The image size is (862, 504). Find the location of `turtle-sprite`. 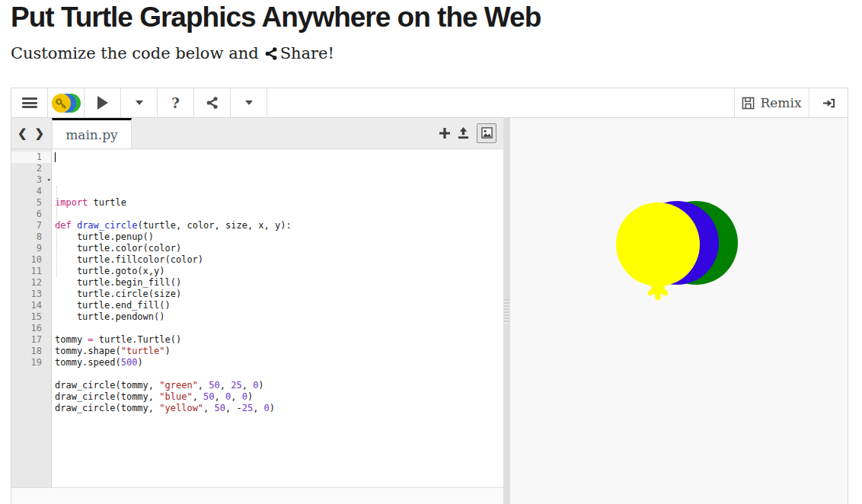

turtle-sprite is located at coordinates (658, 289).